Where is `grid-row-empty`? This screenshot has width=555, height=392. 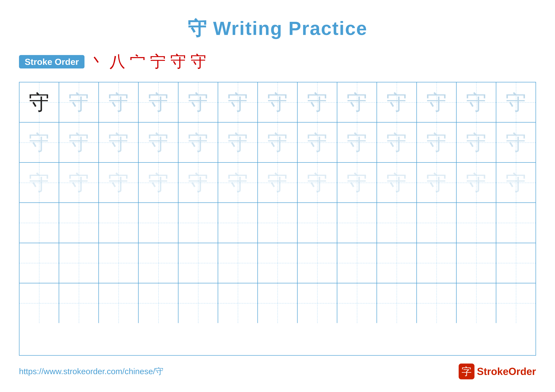
grid-row-empty is located at coordinates (278, 303).